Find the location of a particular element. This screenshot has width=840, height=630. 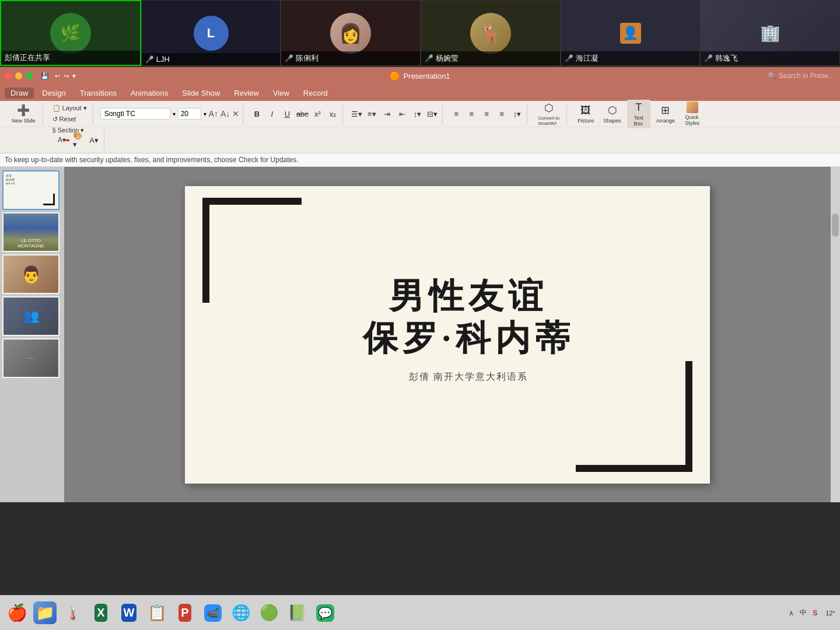

title-bar: 💾 ↩ ↪ ▾ 🟠 Presentation1 🔍 Search in Pres… is located at coordinates (420, 76).